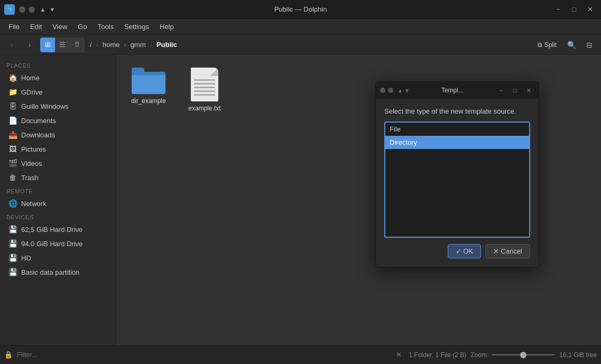  What do you see at coordinates (589, 45) in the screenshot?
I see `panel-toggle-button: ⊟` at bounding box center [589, 45].